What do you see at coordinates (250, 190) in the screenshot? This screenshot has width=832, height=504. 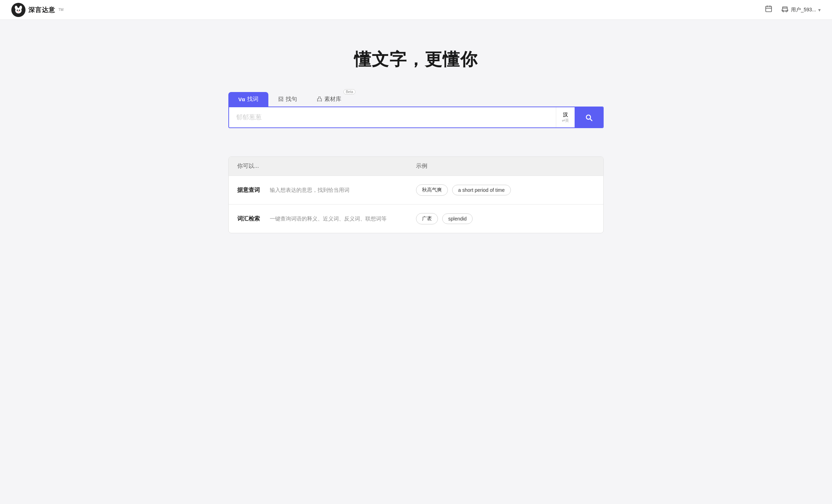 I see `row1-label: 据意查词` at bounding box center [250, 190].